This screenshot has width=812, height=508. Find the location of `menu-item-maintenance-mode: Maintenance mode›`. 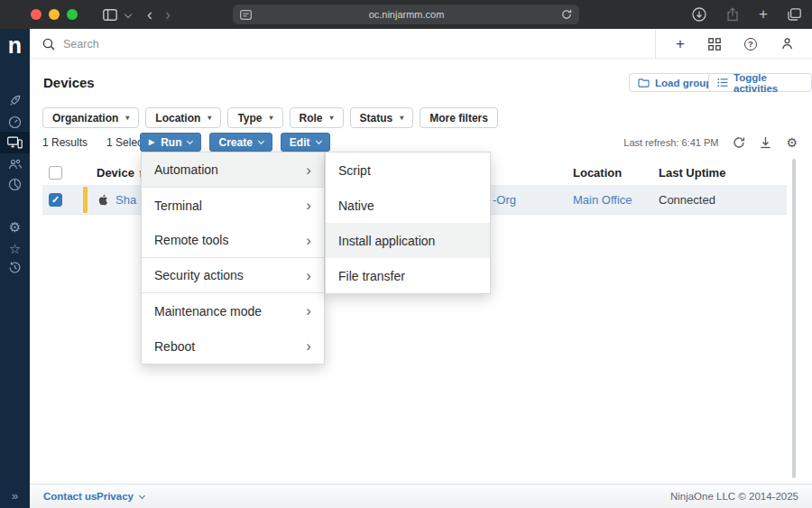

menu-item-maintenance-mode: Maintenance mode› is located at coordinates (233, 310).